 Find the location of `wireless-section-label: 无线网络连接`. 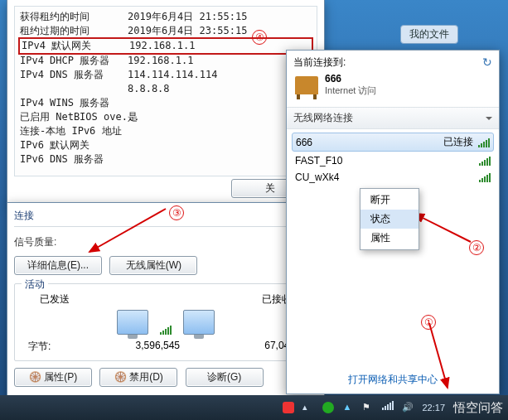

wireless-section-label: 无线网络连接 is located at coordinates (323, 118).